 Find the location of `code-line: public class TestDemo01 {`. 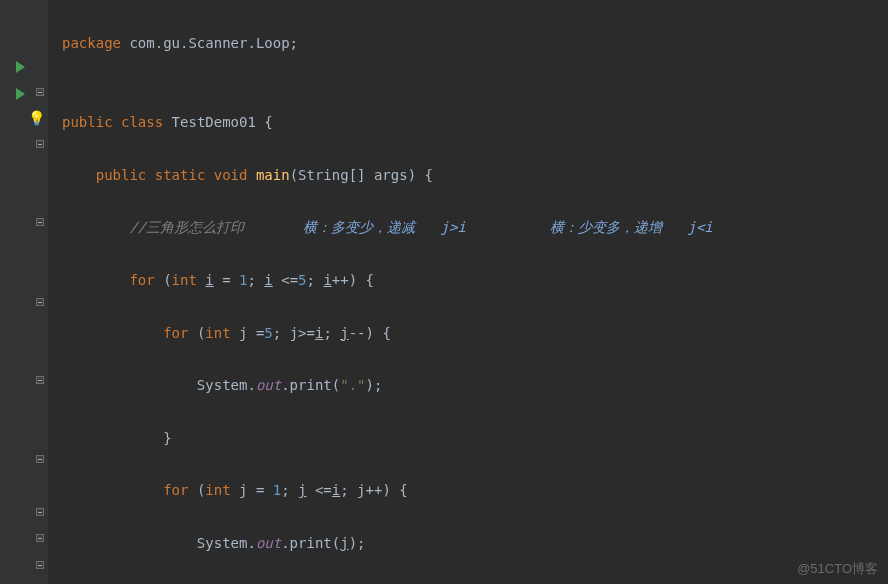

code-line: public class TestDemo01 { is located at coordinates (475, 122).